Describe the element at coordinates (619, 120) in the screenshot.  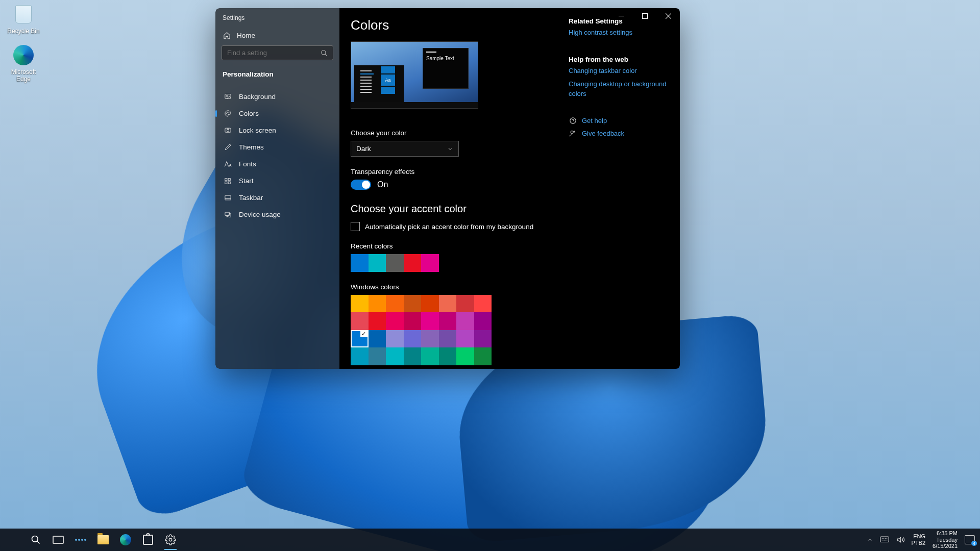
I see `link-get-help: Get help` at that location.